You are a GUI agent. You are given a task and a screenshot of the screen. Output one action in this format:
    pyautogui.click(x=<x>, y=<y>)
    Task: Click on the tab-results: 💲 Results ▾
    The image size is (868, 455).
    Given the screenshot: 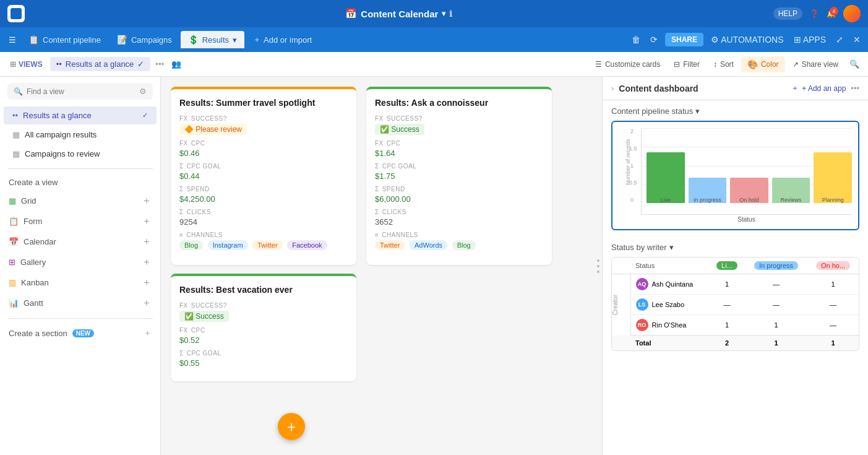 What is the action you would take?
    pyautogui.click(x=213, y=40)
    